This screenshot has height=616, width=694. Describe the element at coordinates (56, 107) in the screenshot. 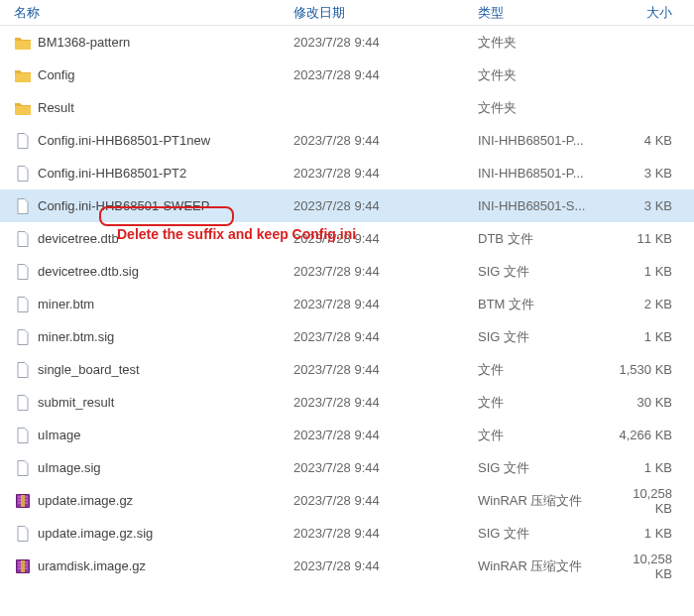

I see `file-name: Result` at that location.